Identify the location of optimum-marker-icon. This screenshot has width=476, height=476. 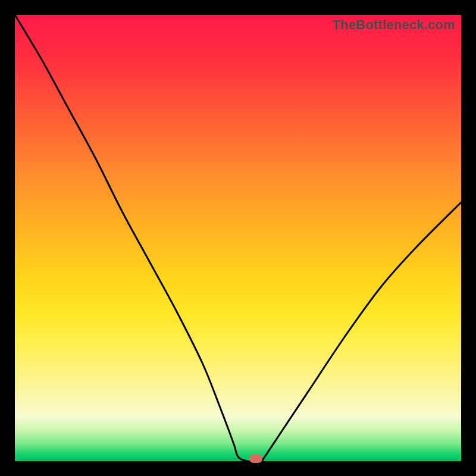
(256, 459).